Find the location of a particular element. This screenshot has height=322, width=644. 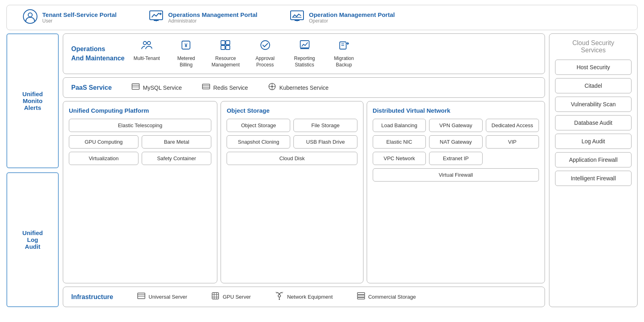

ops-migration-backup: Migration Backup is located at coordinates (344, 54).